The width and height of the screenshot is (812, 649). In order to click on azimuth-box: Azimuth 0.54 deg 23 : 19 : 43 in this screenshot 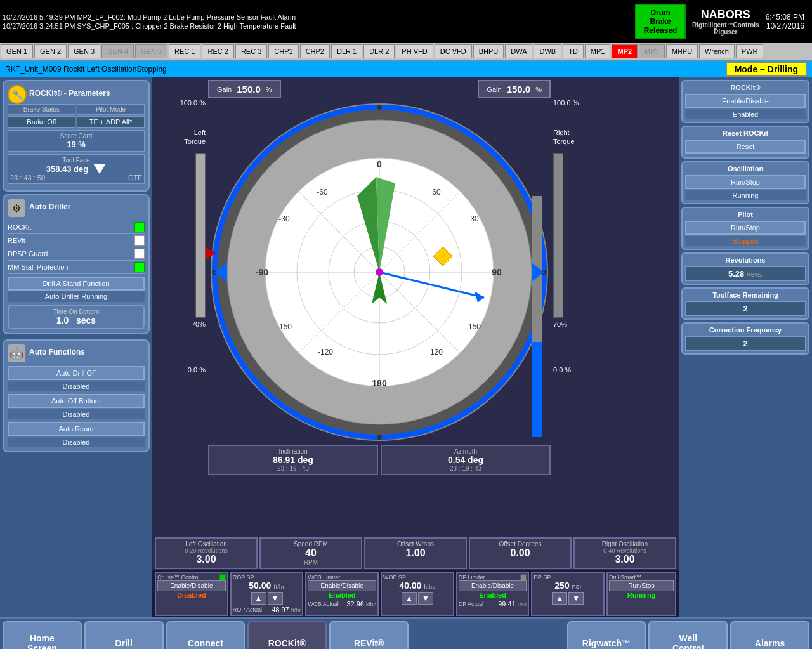, I will do `click(466, 460)`.